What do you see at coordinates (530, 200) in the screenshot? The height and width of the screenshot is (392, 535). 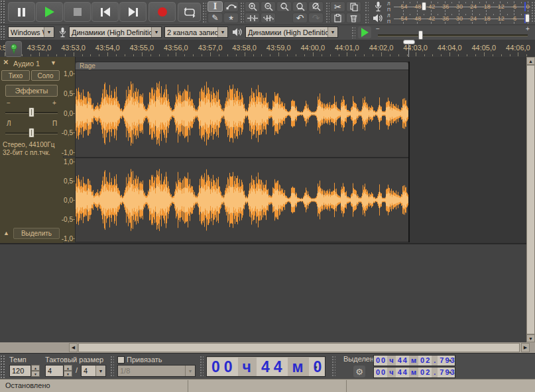 I see `vertical-scrollbar-thumb` at bounding box center [530, 200].